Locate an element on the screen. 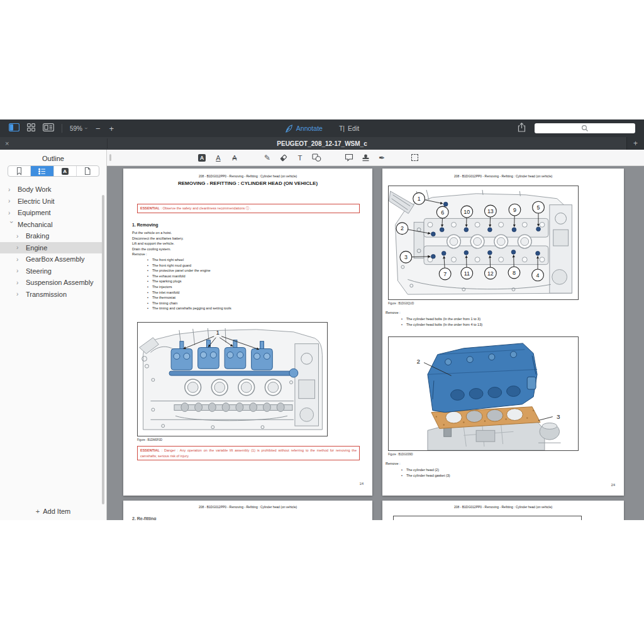 The height and width of the screenshot is (644, 644). list-item: The cylinder head gasket (3) is located at coordinates (426, 475).